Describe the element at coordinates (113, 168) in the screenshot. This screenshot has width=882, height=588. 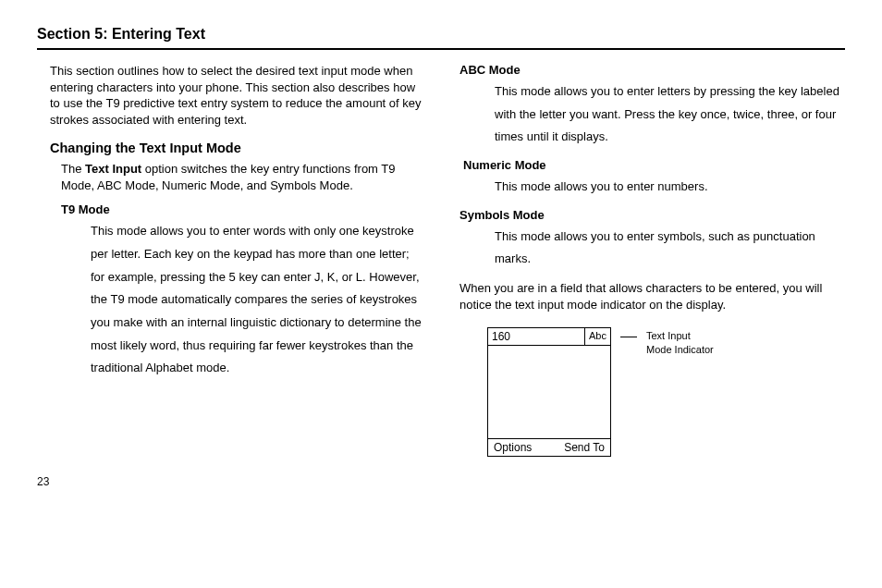
I see `changing-bold: Text Input` at that location.